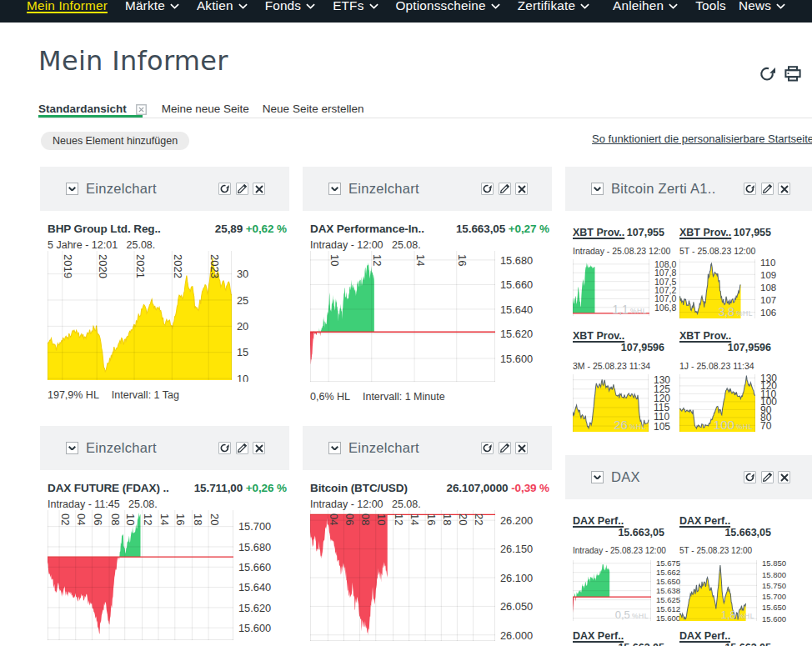 This screenshot has width=812, height=646. Describe the element at coordinates (767, 188) in the screenshot. I see `edit-pencil-icon` at that location.